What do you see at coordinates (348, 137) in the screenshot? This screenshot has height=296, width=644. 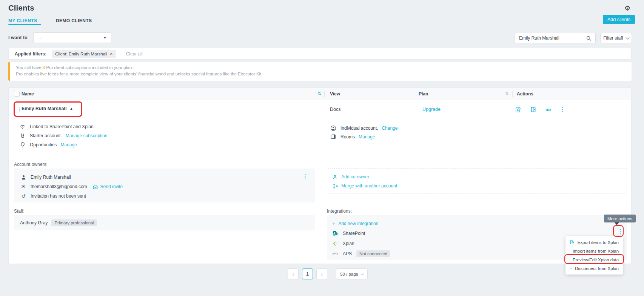 I see `rooms-text: Rooms` at bounding box center [348, 137].